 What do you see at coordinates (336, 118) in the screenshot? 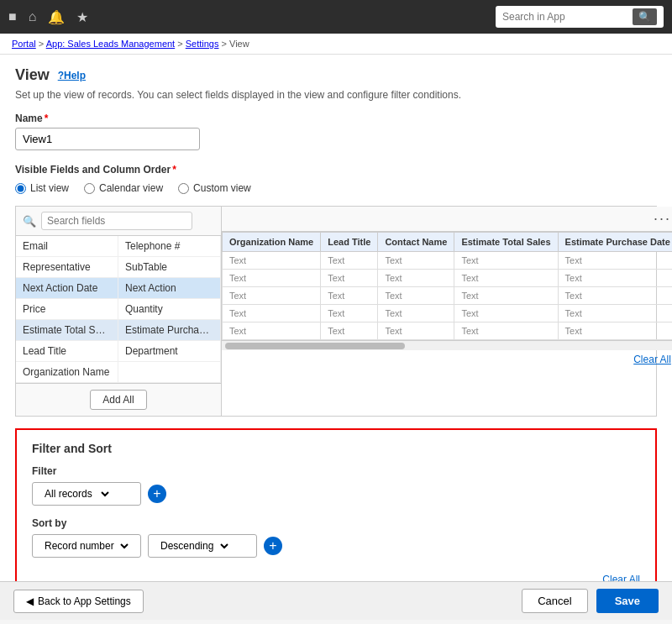
I see `name-label: Name*` at bounding box center [336, 118].